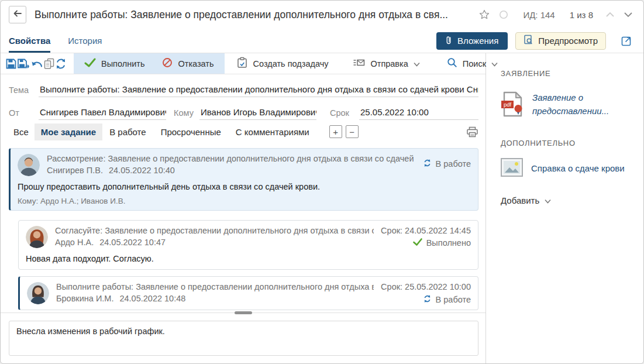 Image resolution: width=644 pixels, height=364 pixels. What do you see at coordinates (243, 313) in the screenshot?
I see `splitter-handle` at bounding box center [243, 313].